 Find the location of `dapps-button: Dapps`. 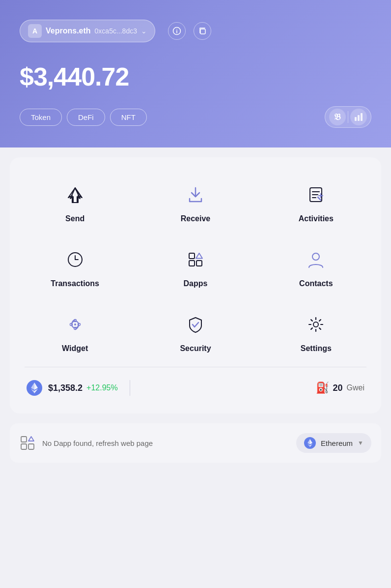

dapps-button: Dapps is located at coordinates (196, 269).